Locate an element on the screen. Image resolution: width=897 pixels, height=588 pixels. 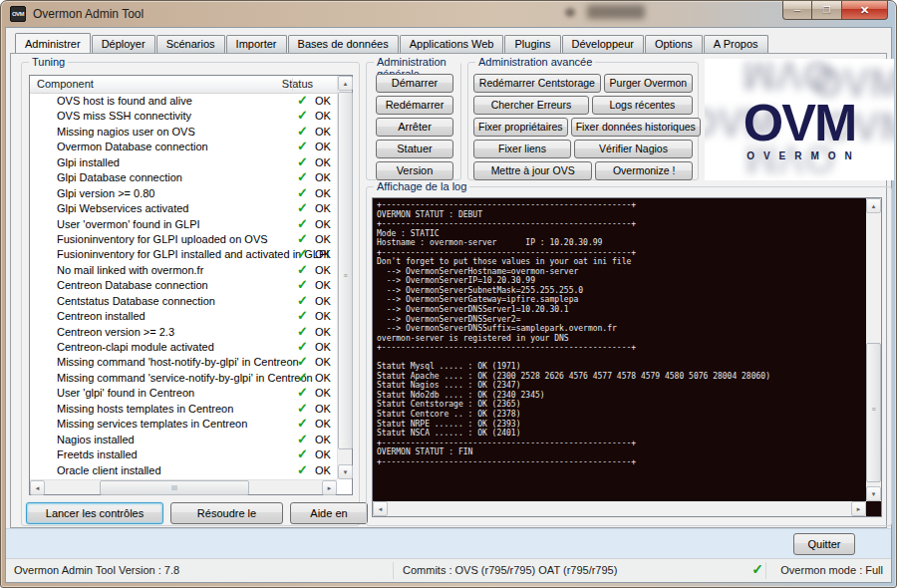
admin-advanced-button: Logs récentes is located at coordinates (642, 106).